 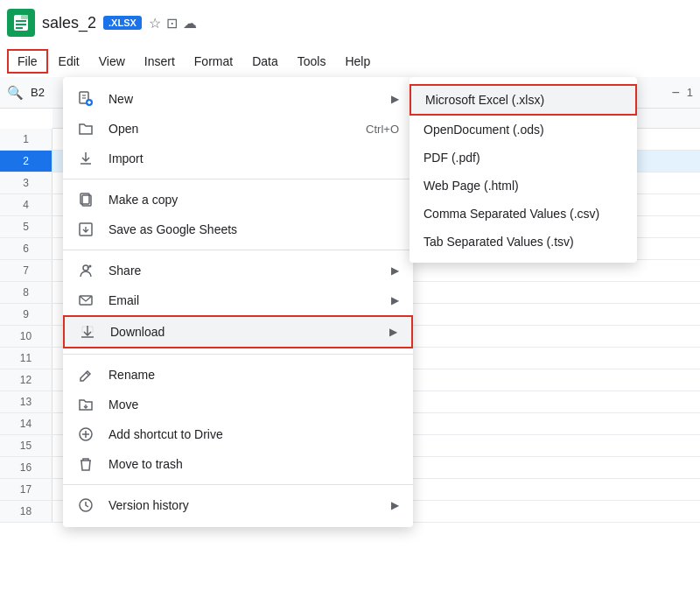 What do you see at coordinates (523, 158) in the screenshot?
I see `submenu-item-pdf: PDF (.pdf)` at bounding box center [523, 158].